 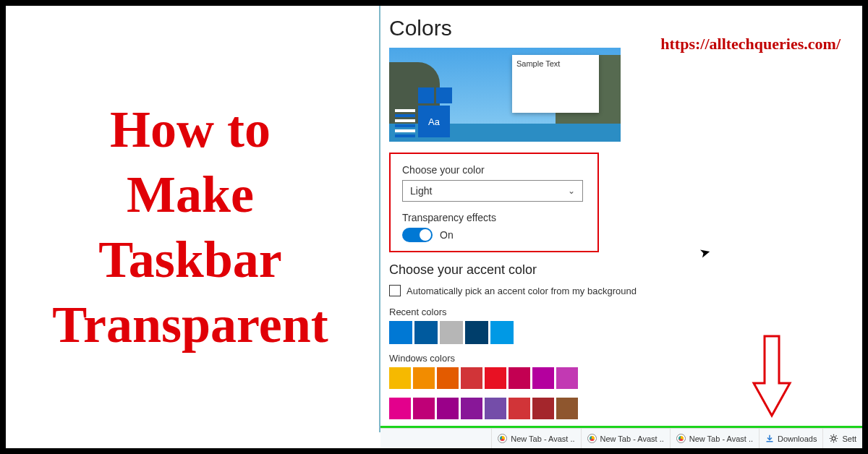 I want to click on taskbar-item: Sett, so click(x=842, y=438).